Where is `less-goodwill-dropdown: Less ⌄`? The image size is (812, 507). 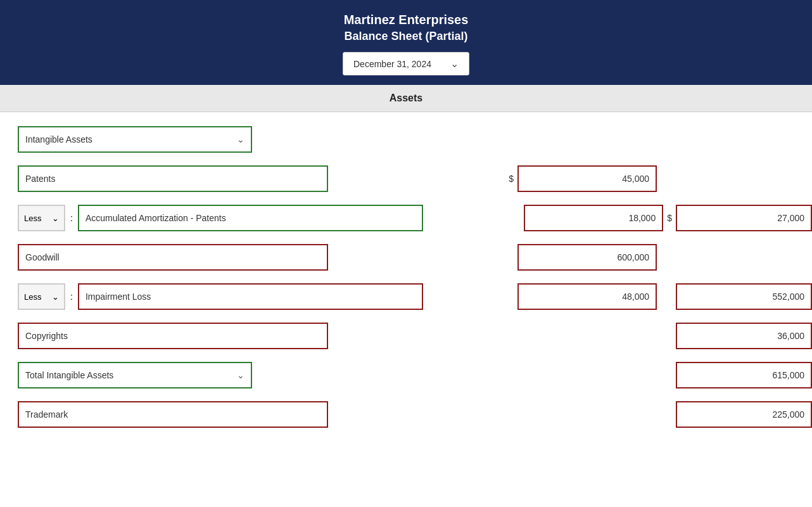 less-goodwill-dropdown: Less ⌄ is located at coordinates (42, 297).